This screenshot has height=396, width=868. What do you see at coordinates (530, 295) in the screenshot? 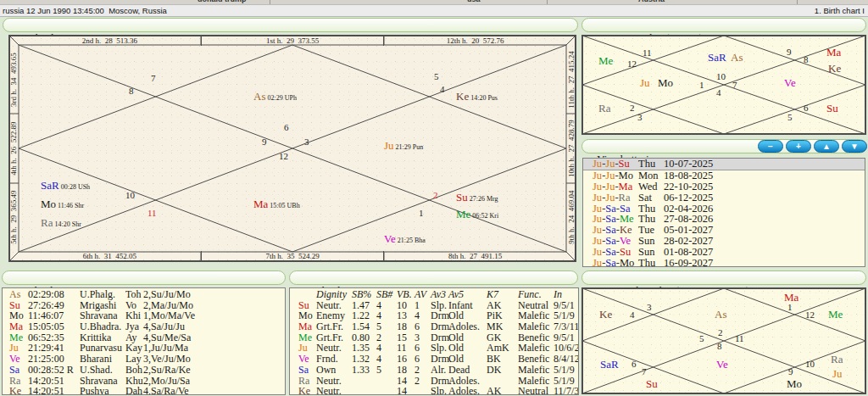
I see `column-header: Func.` at bounding box center [530, 295].